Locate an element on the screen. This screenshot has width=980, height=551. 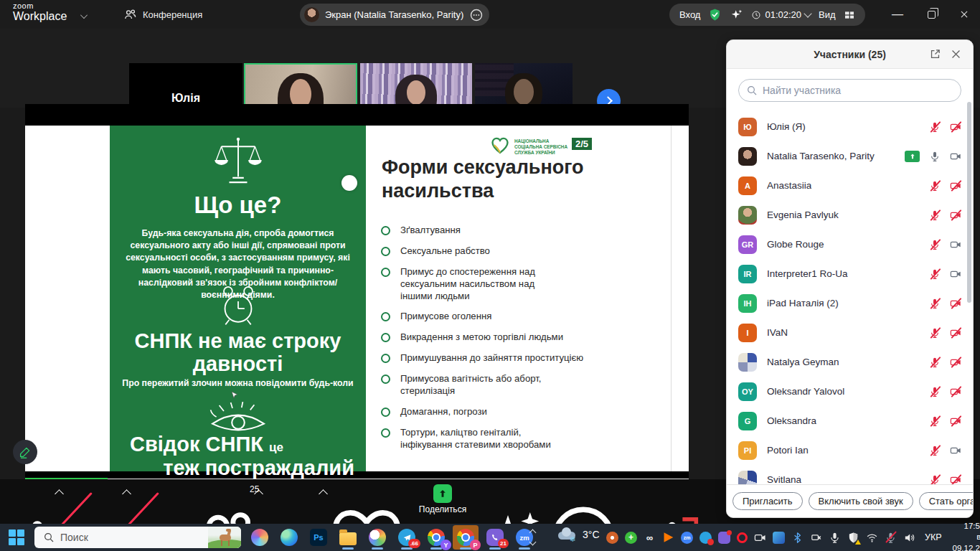
restore-button is located at coordinates (931, 14).